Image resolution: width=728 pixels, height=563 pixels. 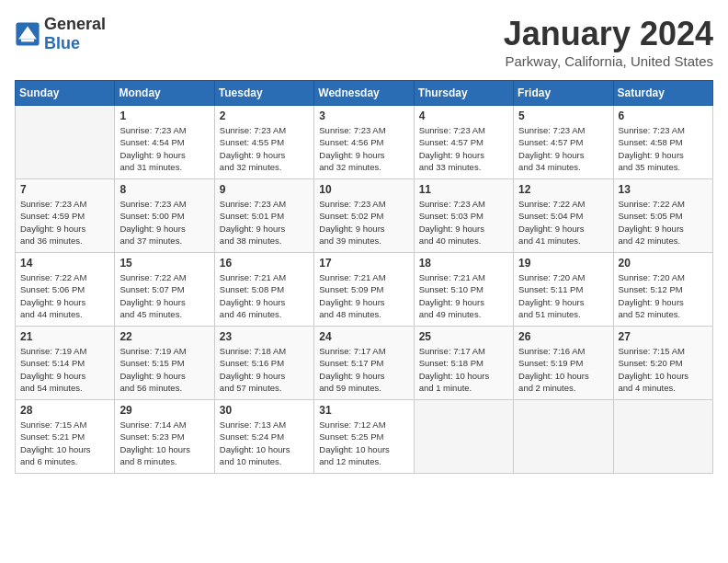 What do you see at coordinates (264, 216) in the screenshot?
I see `calendar-cell: 9Sunrise: 7:23 AM Sunset: 5:01 PM Daylig…` at bounding box center [264, 216].